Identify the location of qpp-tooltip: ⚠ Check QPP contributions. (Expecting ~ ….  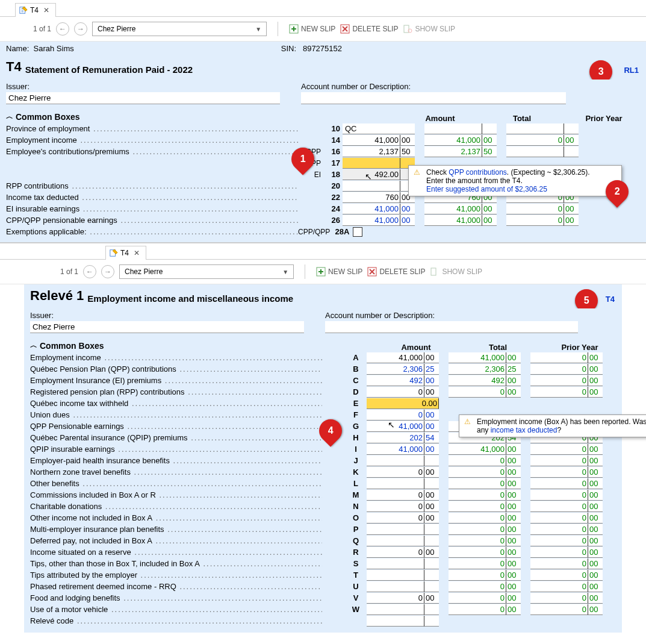
(515, 181).